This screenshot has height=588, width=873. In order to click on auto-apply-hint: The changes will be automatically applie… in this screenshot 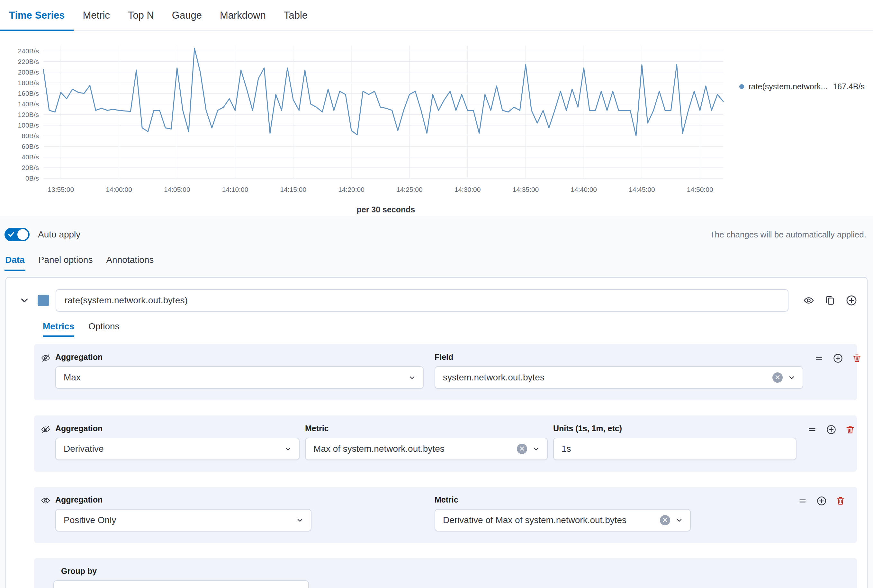, I will do `click(788, 235)`.